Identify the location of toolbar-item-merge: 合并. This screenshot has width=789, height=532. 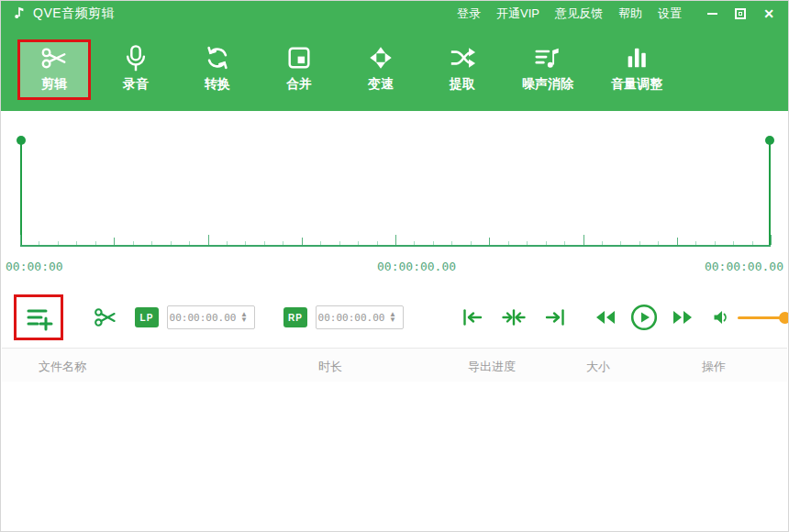
(299, 70).